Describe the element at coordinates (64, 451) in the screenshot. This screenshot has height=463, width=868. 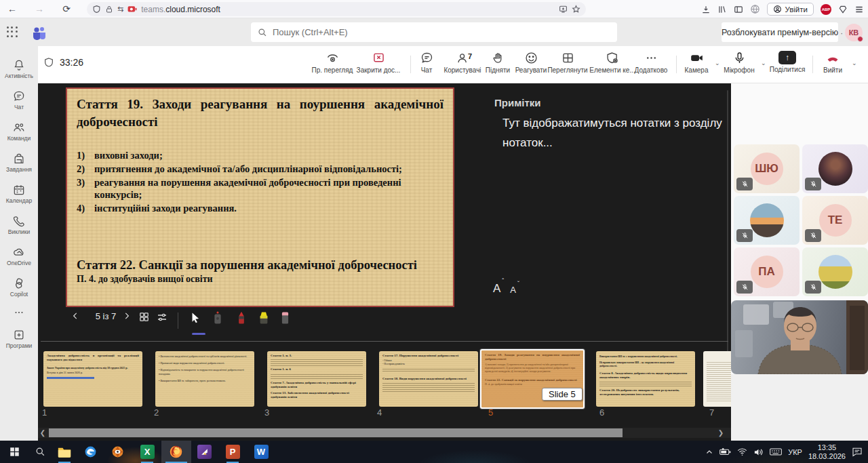
I see `file-explorer-icon` at that location.